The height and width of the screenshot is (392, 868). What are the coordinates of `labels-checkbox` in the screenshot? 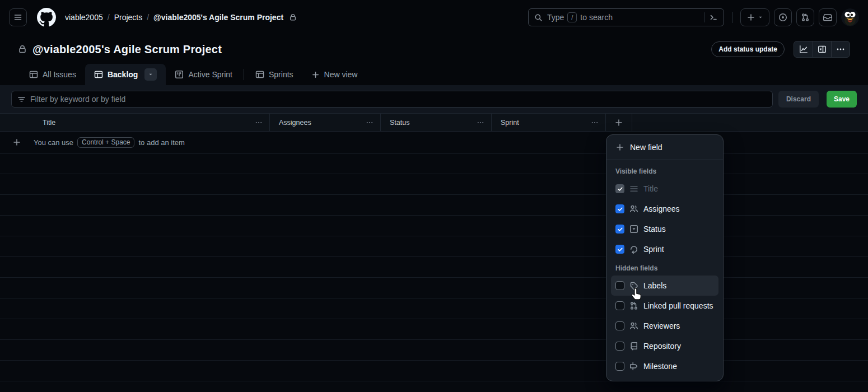 It's located at (620, 286).